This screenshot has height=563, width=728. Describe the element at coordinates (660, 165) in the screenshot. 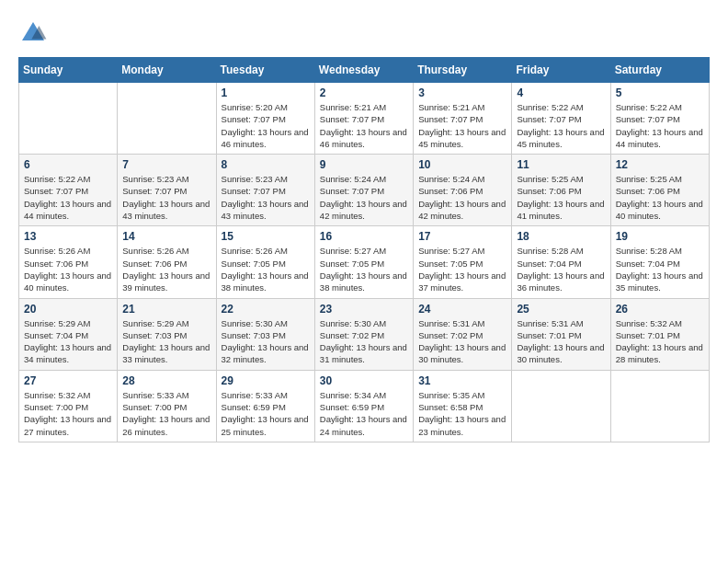

I see `day-number: 12` at that location.